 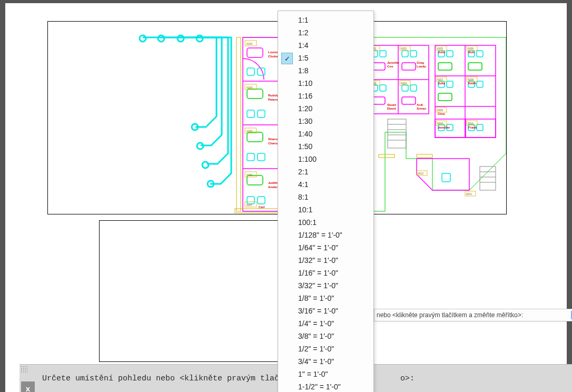 What do you see at coordinates (24, 369) in the screenshot?
I see `grip-icon` at bounding box center [24, 369].